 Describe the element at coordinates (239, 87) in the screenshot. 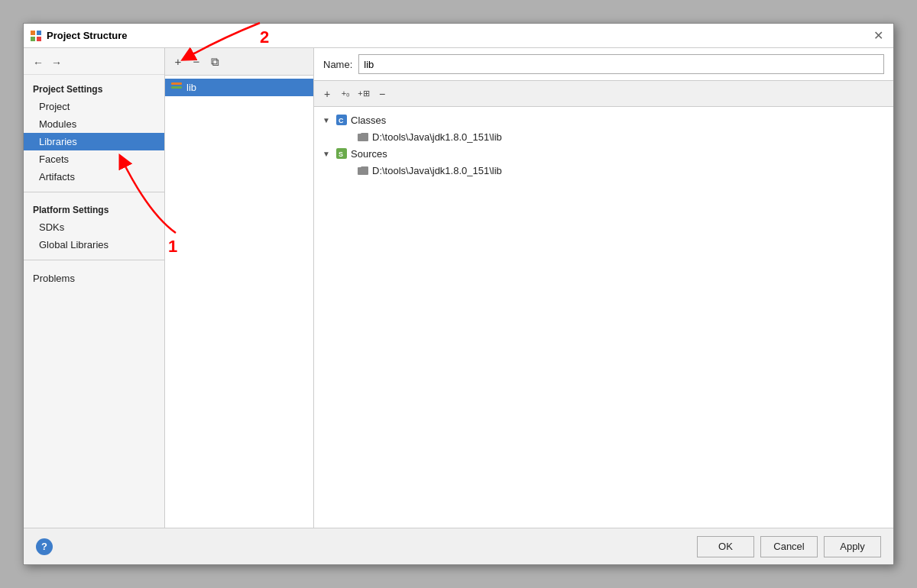

I see `library-item-lib: lib` at that location.